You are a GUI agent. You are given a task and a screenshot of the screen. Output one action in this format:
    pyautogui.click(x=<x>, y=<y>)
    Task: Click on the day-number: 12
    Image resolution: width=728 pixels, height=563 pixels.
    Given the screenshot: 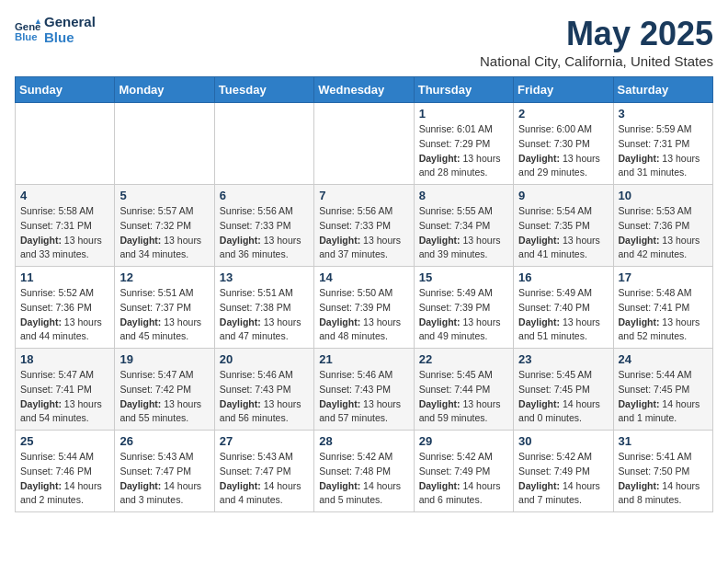 What is the action you would take?
    pyautogui.click(x=164, y=278)
    